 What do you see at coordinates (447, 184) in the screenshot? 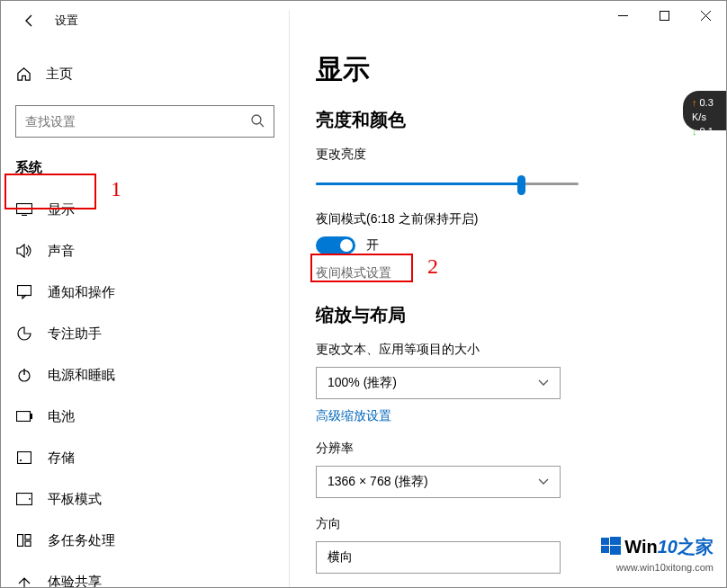
I see `brightness-slider` at bounding box center [447, 184].